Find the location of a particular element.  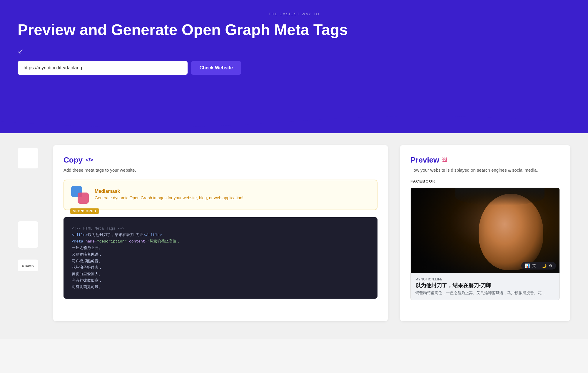

code-content-line4: 马户模拟熊虎音。 is located at coordinates (87, 261).